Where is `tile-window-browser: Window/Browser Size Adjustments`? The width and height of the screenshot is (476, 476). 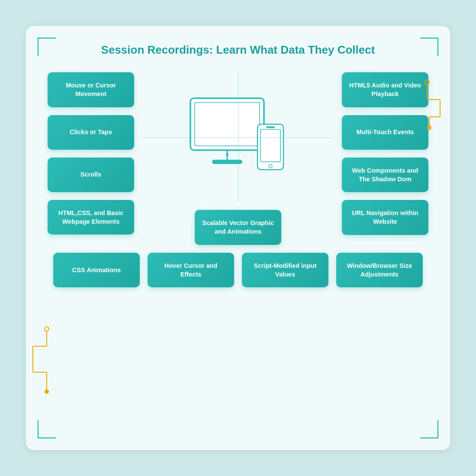
tile-window-browser: Window/Browser Size Adjustments is located at coordinates (380, 270).